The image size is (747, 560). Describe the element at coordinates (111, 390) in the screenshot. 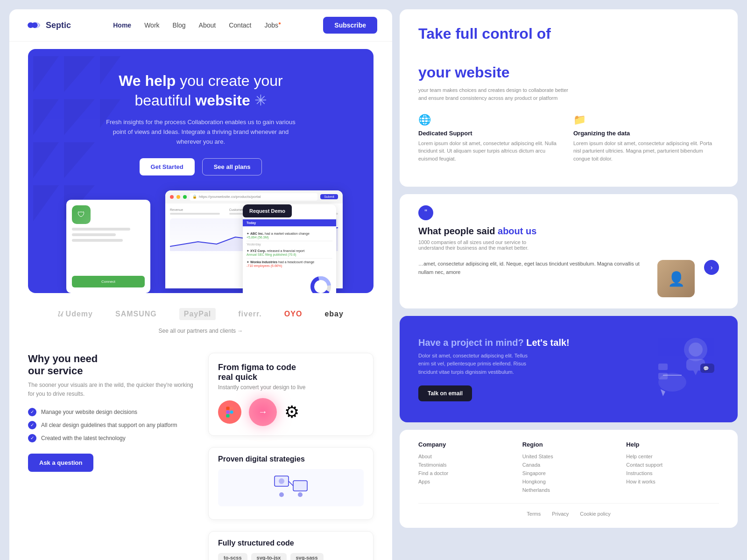

I see `service-desc: The sooner your visuals are in the wild,…` at that location.